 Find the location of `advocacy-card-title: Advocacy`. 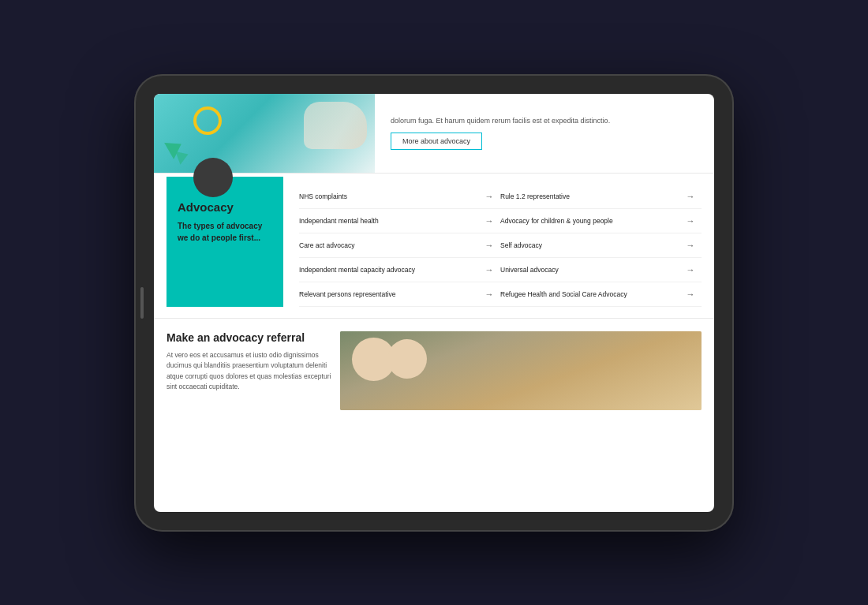

advocacy-card-title: Advocacy is located at coordinates (225, 207).